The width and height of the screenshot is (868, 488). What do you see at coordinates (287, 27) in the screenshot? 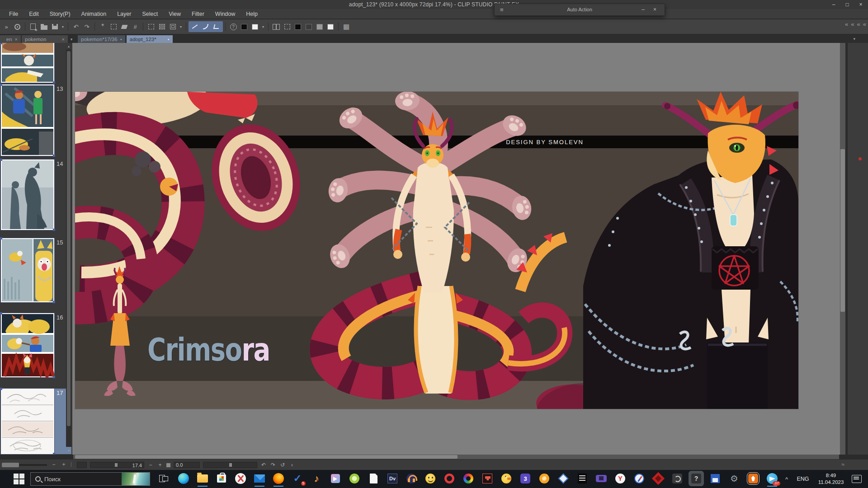
I see `page-dashed-icon` at bounding box center [287, 27].